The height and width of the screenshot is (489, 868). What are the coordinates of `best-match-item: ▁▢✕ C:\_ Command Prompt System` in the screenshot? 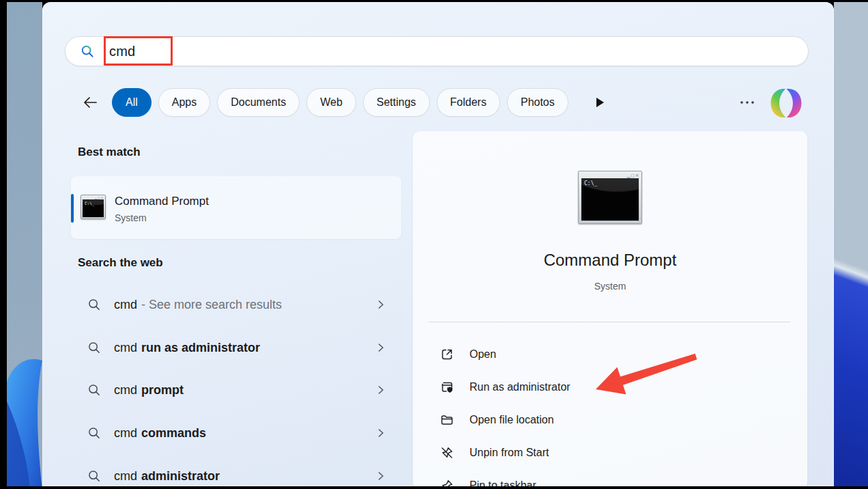 It's located at (145, 209).